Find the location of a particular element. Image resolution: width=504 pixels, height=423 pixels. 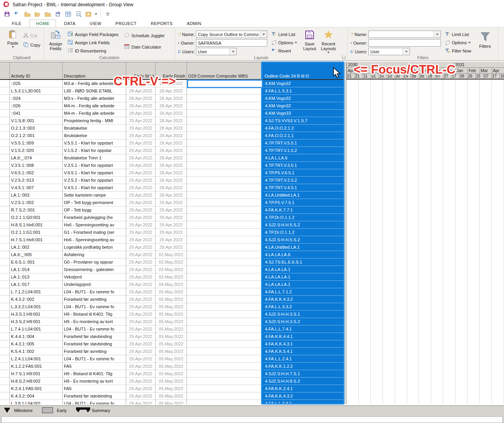

cell-es: 28.Apr.2022 is located at coordinates (141, 106).